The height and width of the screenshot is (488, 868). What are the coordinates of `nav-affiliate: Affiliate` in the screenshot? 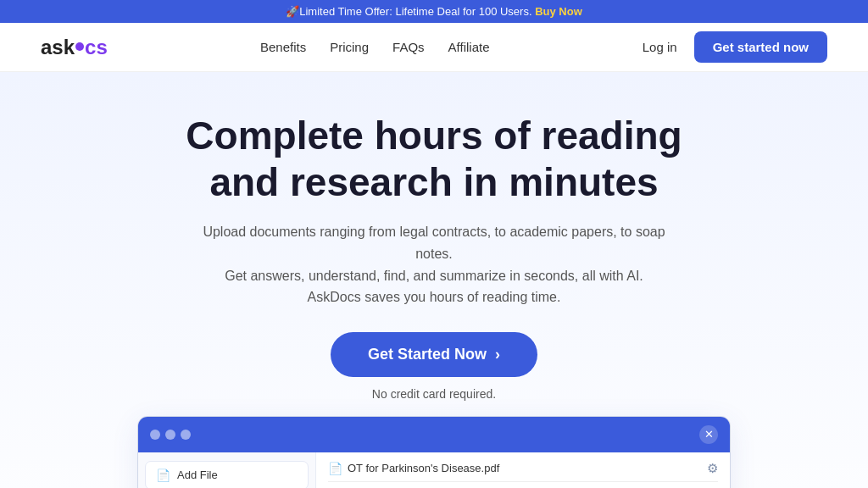 It's located at (470, 47).